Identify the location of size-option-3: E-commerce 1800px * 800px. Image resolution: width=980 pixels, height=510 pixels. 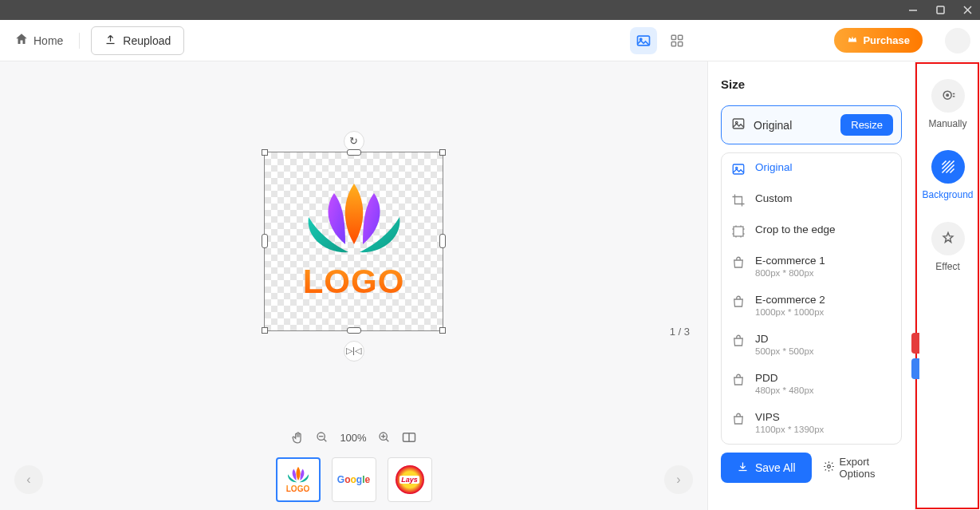
(812, 267).